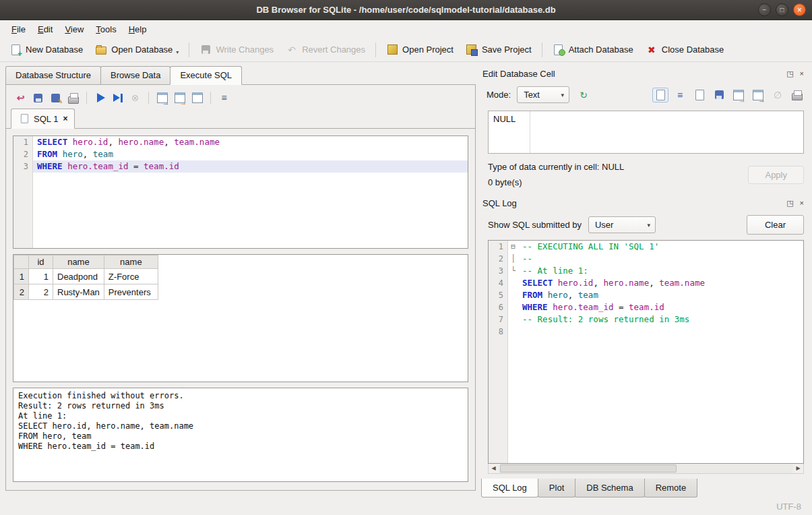 This screenshot has height=515, width=812. I want to click on text-mode-button, so click(660, 95).